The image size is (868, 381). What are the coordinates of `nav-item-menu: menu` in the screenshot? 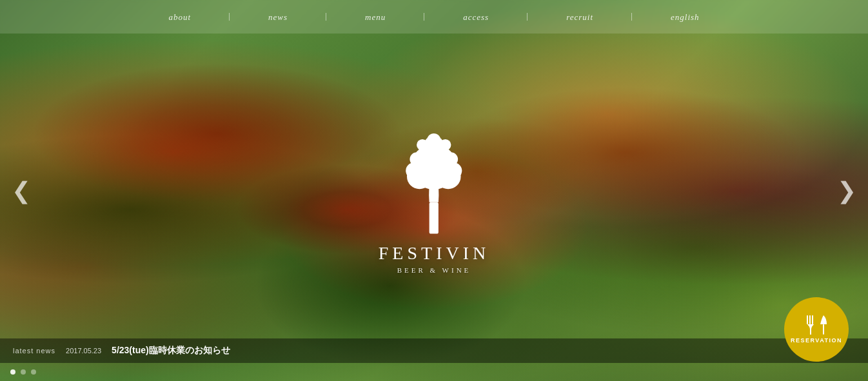 It's located at (375, 17).